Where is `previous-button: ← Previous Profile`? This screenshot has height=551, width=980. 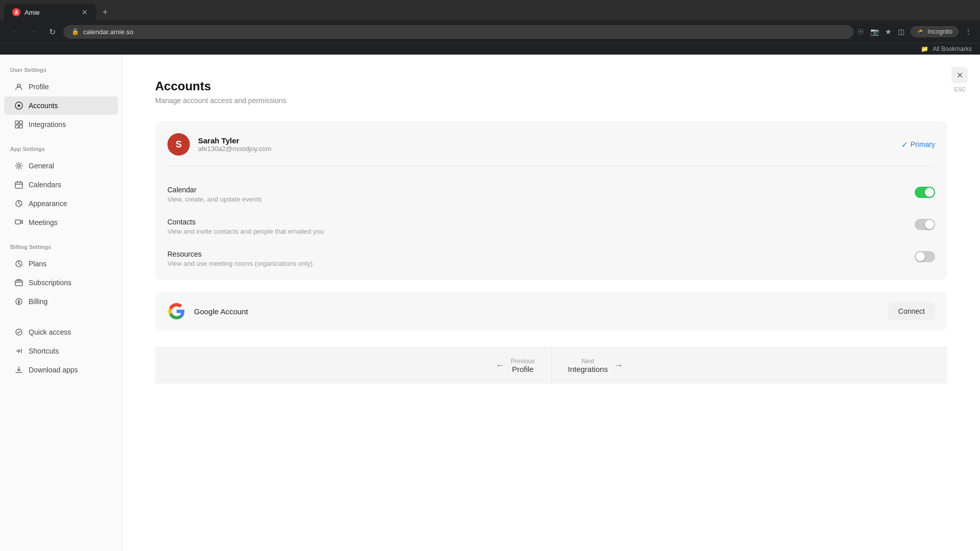
previous-button: ← Previous Profile is located at coordinates (353, 365).